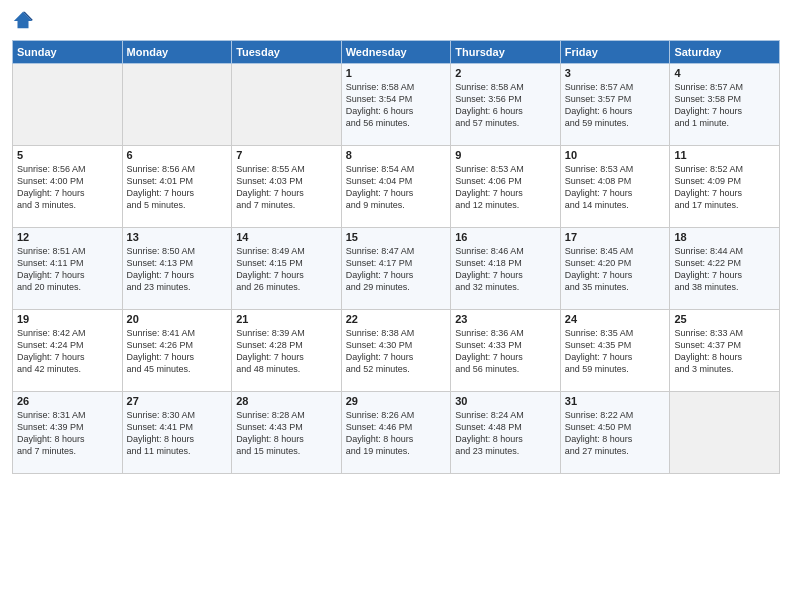  I want to click on day-header-tuesday: Tuesday, so click(287, 52).